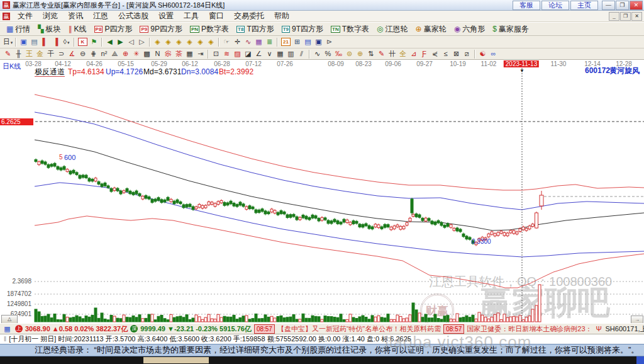 The image size is (644, 364). I want to click on menu-item-settings: 设置, so click(166, 16).